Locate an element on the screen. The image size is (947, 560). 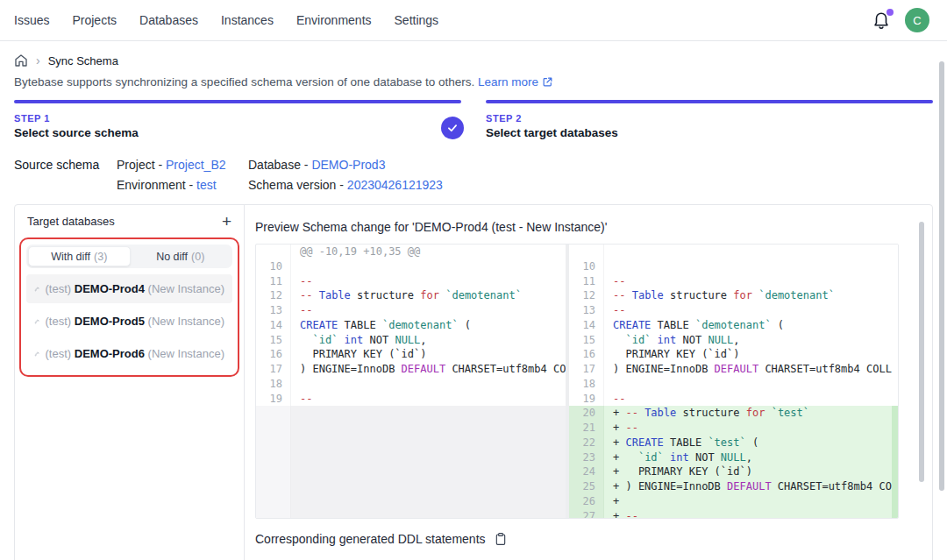
diff-line-added: 22+ CREATE TABLE `test` ( is located at coordinates (730, 443).